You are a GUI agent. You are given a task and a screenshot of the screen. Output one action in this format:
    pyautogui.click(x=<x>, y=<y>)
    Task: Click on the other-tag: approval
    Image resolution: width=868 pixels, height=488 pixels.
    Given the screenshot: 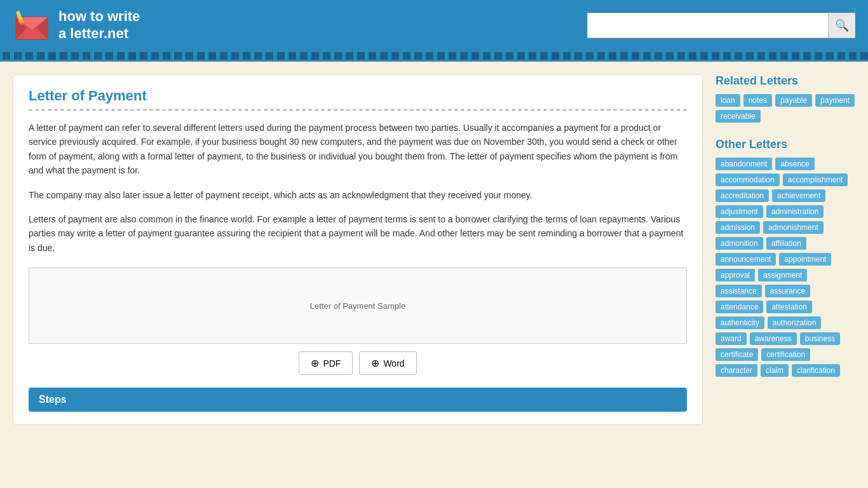 What is the action you would take?
    pyautogui.click(x=735, y=275)
    